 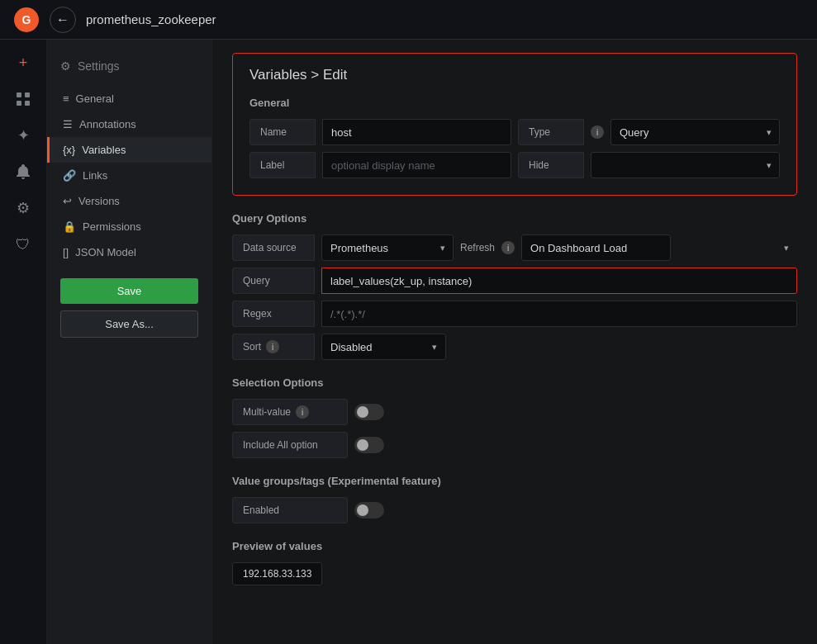 I want to click on permissions-icon: 🔒, so click(x=69, y=226).